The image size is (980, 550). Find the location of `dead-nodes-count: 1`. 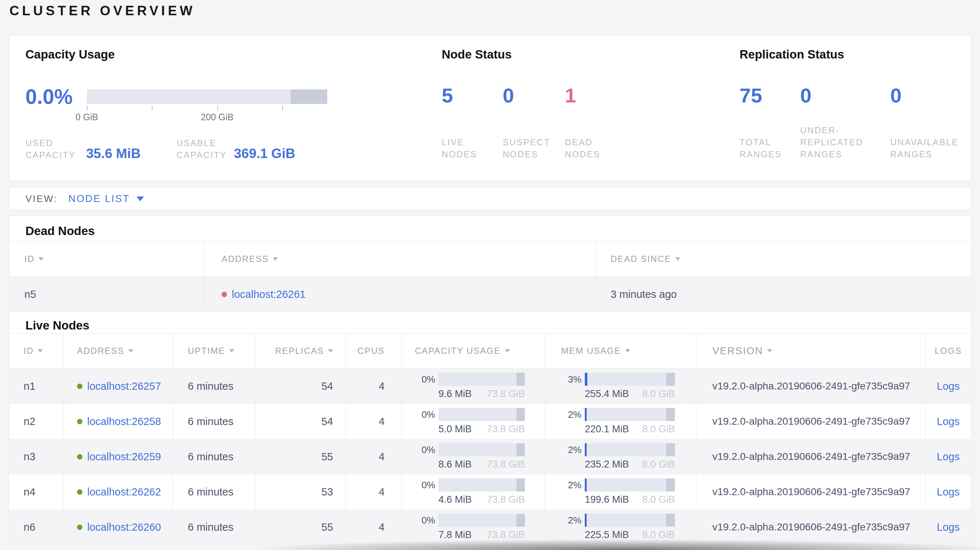

dead-nodes-count: 1 is located at coordinates (571, 96).